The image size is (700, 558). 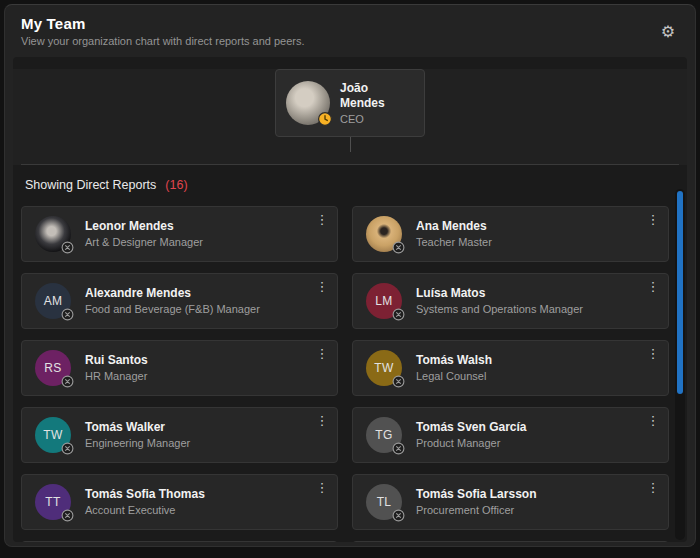 What do you see at coordinates (454, 376) in the screenshot?
I see `report-title: Legal Counsel` at bounding box center [454, 376].